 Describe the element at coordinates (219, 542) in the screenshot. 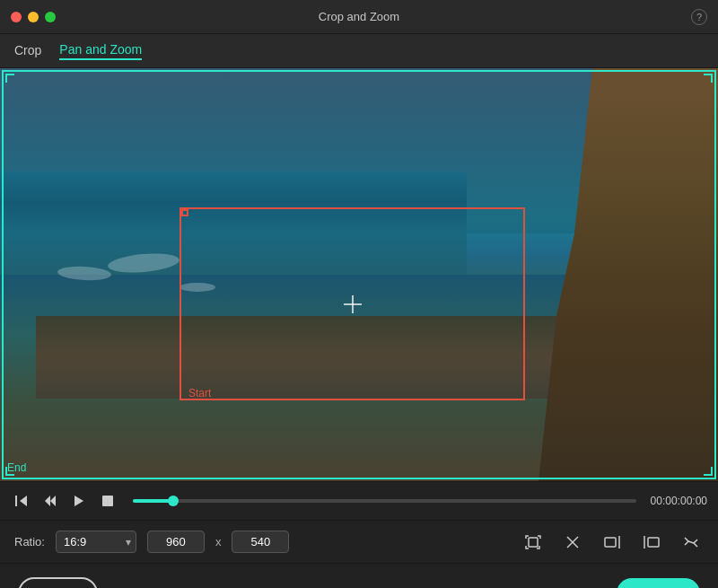

I see `dimension-separator: x` at that location.